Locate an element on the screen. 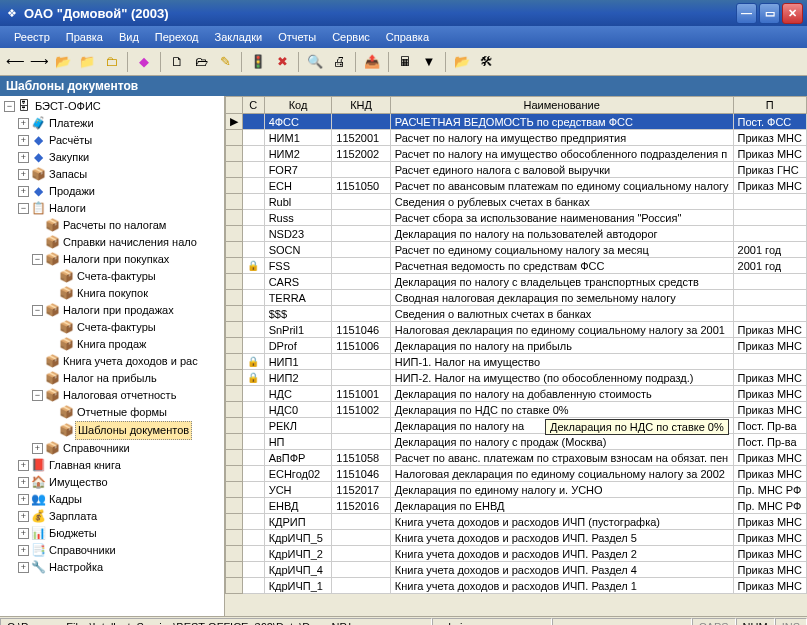 This screenshot has width=807, height=625. table-row: CARSДекларация по налогу с владельцев тр… is located at coordinates (516, 282).